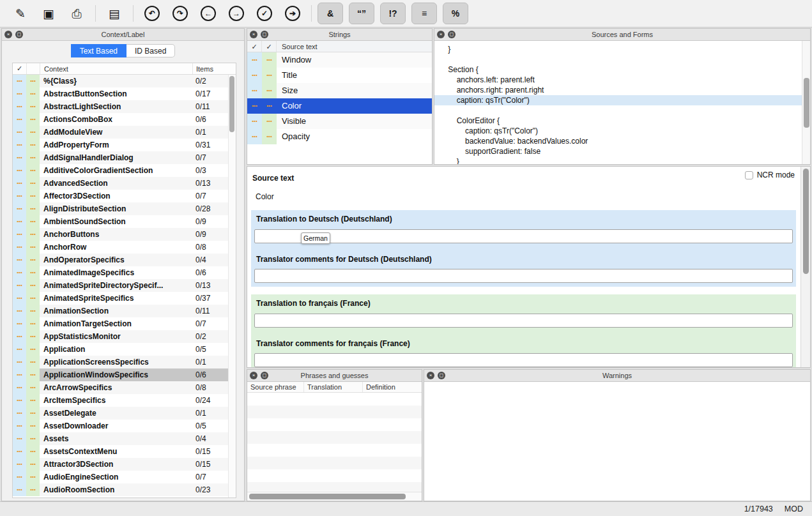 This screenshot has width=812, height=516. Describe the element at coordinates (77, 13) in the screenshot. I see `print-button: ⎙` at that location.